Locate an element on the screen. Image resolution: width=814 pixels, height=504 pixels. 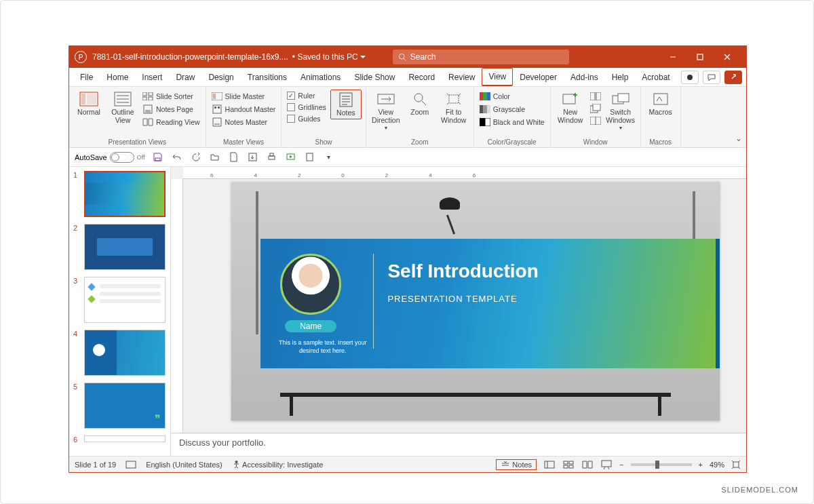
open-button is located at coordinates (215, 157).